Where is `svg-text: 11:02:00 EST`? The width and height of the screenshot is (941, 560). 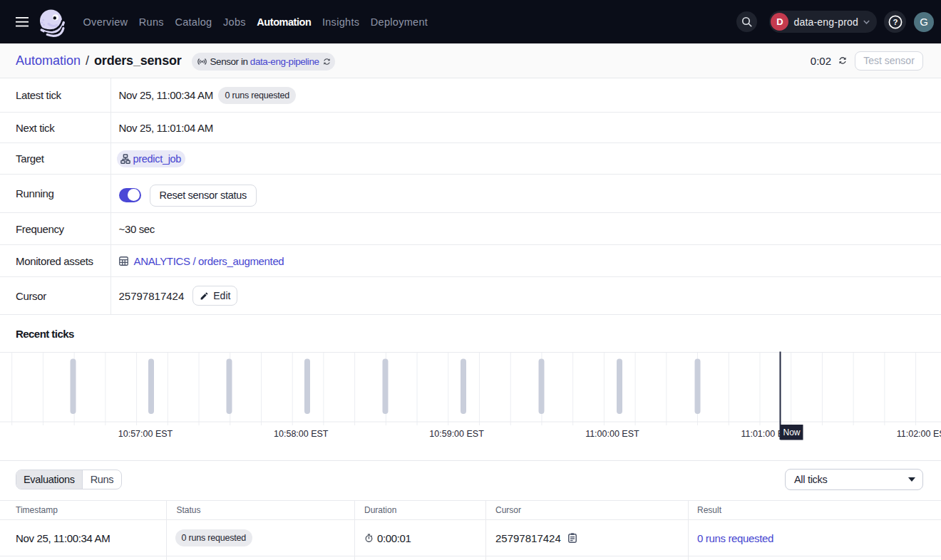
svg-text: 11:02:00 EST is located at coordinates (919, 434).